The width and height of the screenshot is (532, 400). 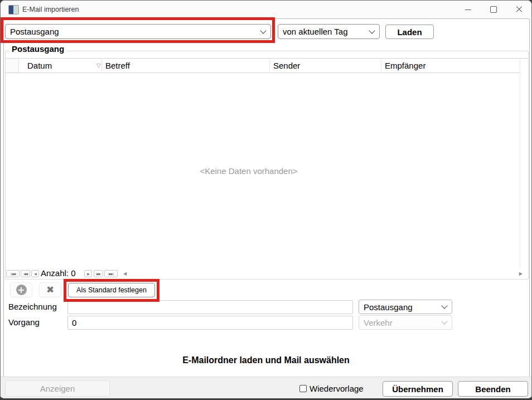 What do you see at coordinates (21, 290) in the screenshot?
I see `plus-circle-icon` at bounding box center [21, 290].